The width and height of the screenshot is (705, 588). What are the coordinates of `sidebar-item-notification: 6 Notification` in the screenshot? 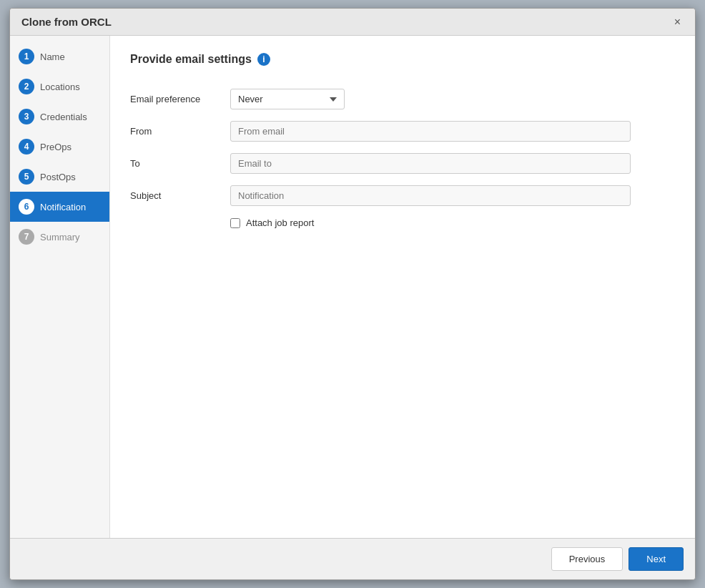 It's located at (60, 207).